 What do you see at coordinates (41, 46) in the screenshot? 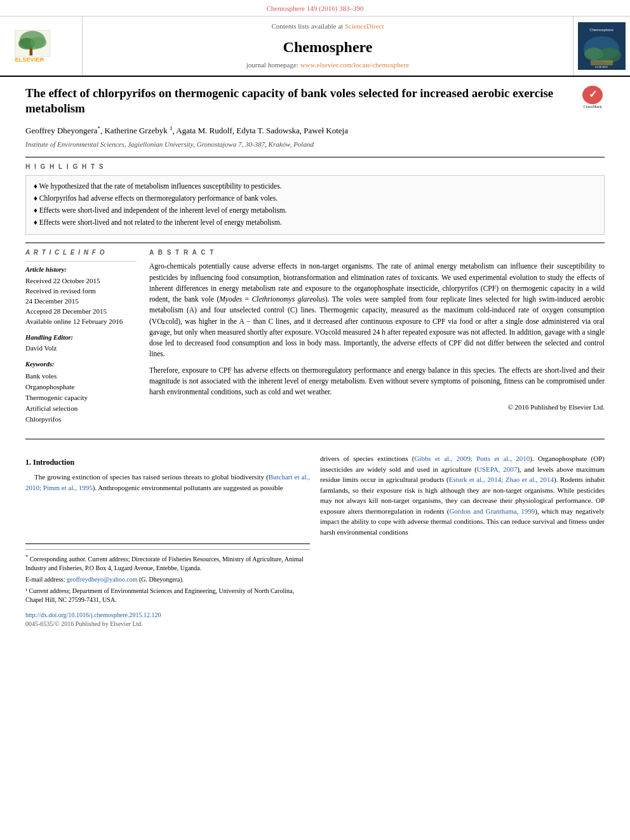
I see `elsevier-logo-svg: ELSEVIER` at bounding box center [41, 46].